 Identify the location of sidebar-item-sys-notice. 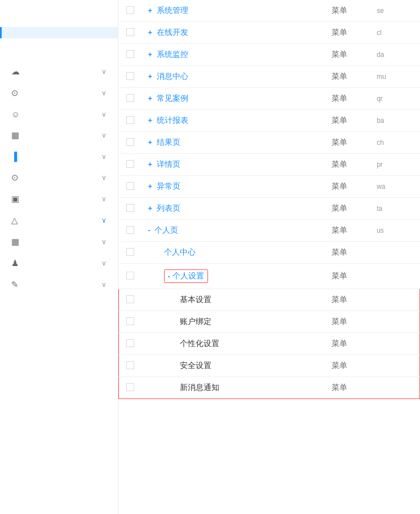
(59, 55).